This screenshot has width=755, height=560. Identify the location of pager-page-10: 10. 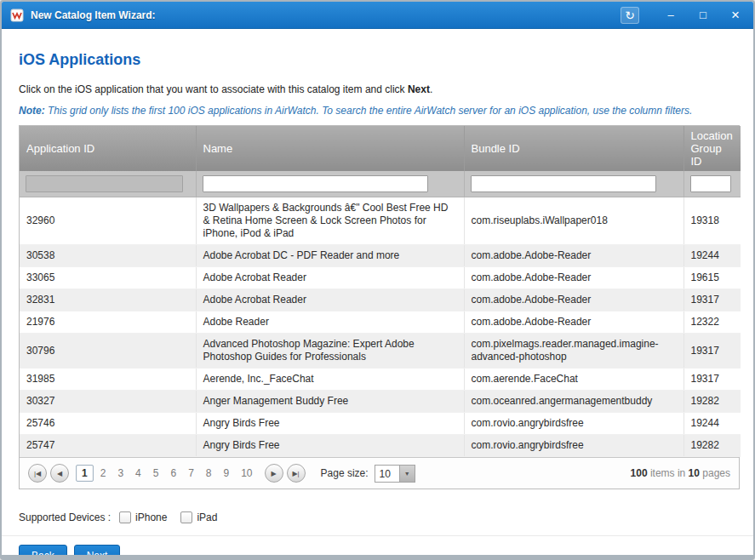
(247, 473).